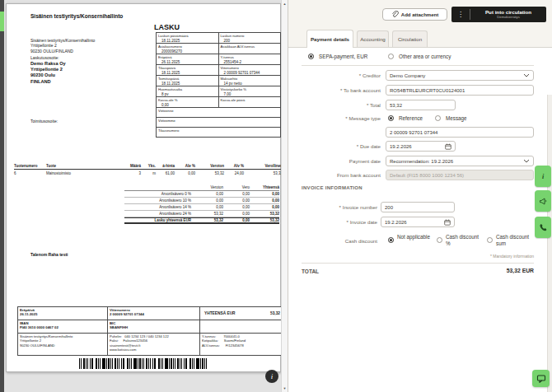  What do you see at coordinates (44, 121) in the screenshot?
I see `delivery-address-label: Toimitusosoite:` at bounding box center [44, 121].